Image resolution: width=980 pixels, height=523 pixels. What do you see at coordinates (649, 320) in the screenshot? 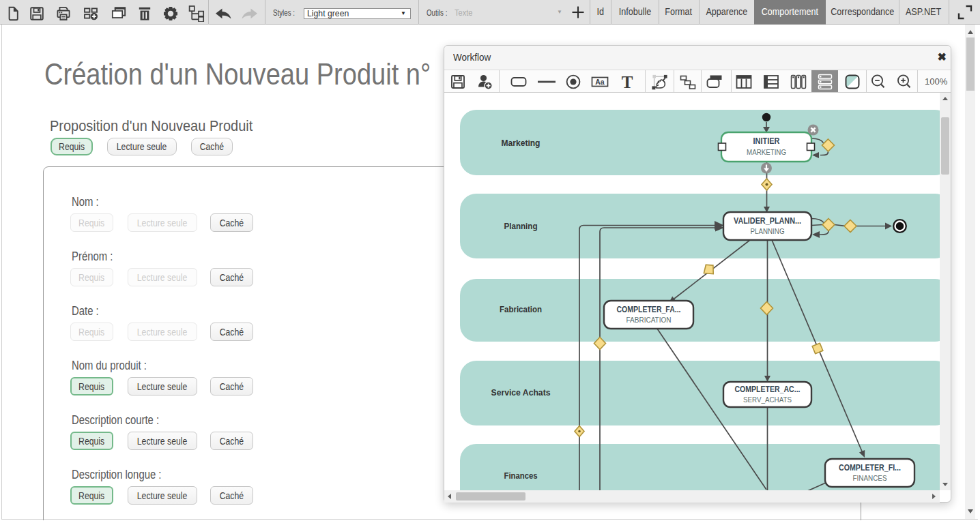
I see `svg-text: FABRICATION` at bounding box center [649, 320].